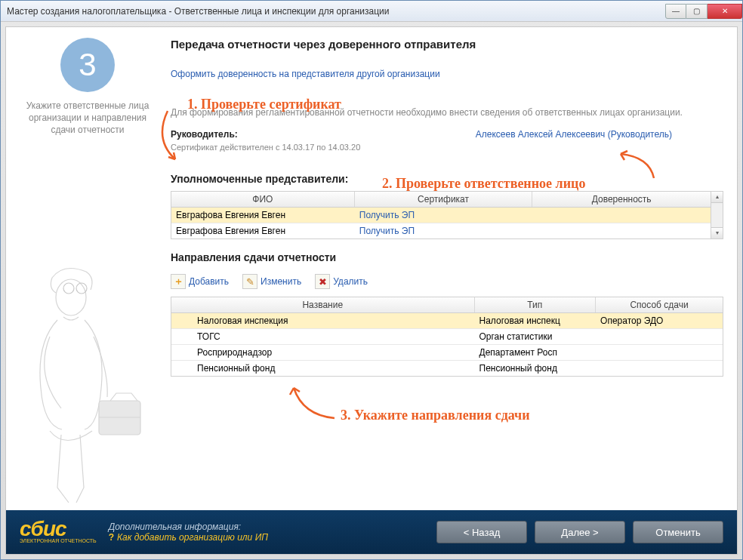 This screenshot has height=560, width=743. What do you see at coordinates (447, 147) in the screenshot?
I see `certificate-validity: Сертификат действителен с 14.03.17 по 14…` at bounding box center [447, 147].